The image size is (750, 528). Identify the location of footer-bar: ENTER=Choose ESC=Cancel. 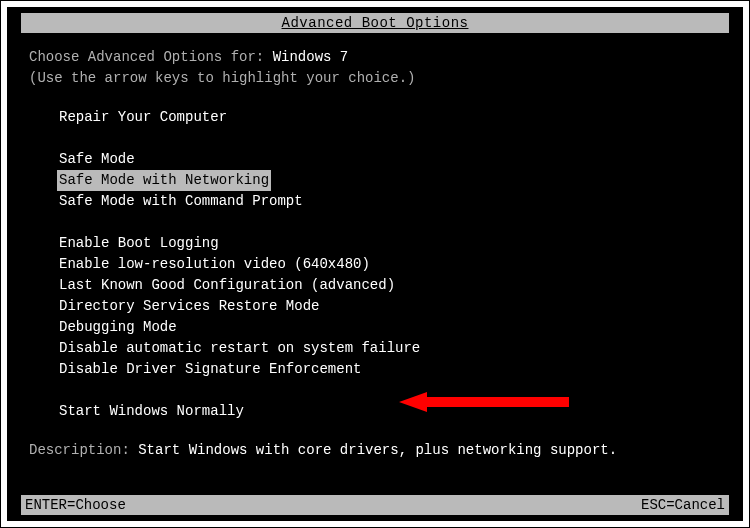
(375, 505).